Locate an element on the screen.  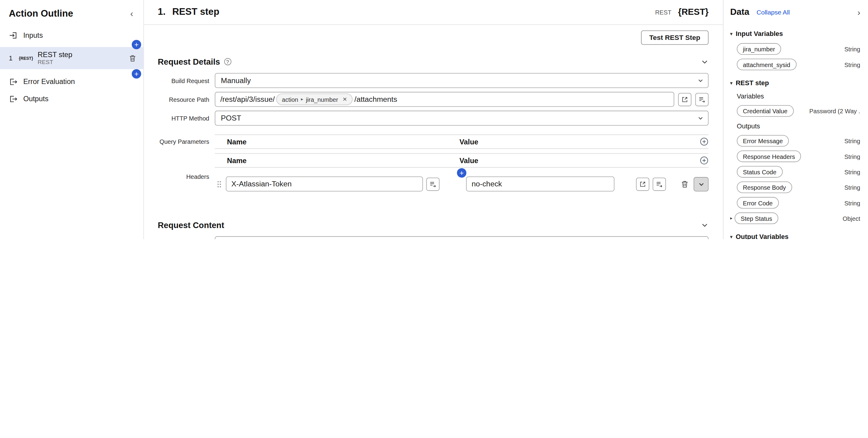
data-pill: Response Headers is located at coordinates (769, 156).